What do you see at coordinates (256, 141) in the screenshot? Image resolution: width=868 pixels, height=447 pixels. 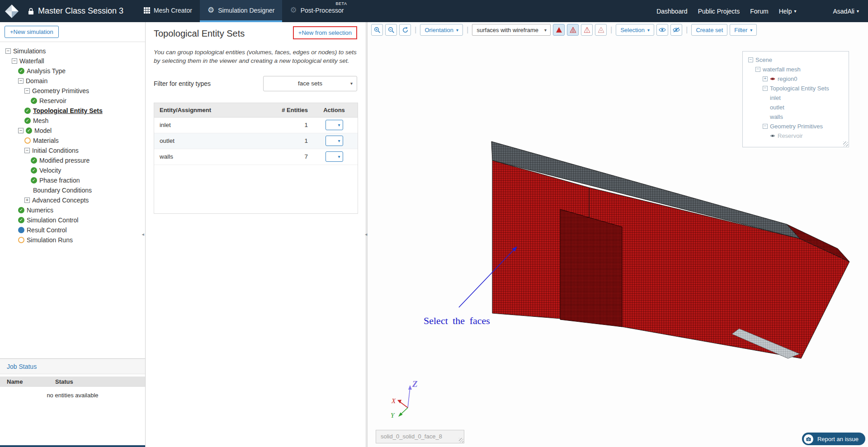 I see `entity-set-row-outlet: outlet1▾` at bounding box center [256, 141].